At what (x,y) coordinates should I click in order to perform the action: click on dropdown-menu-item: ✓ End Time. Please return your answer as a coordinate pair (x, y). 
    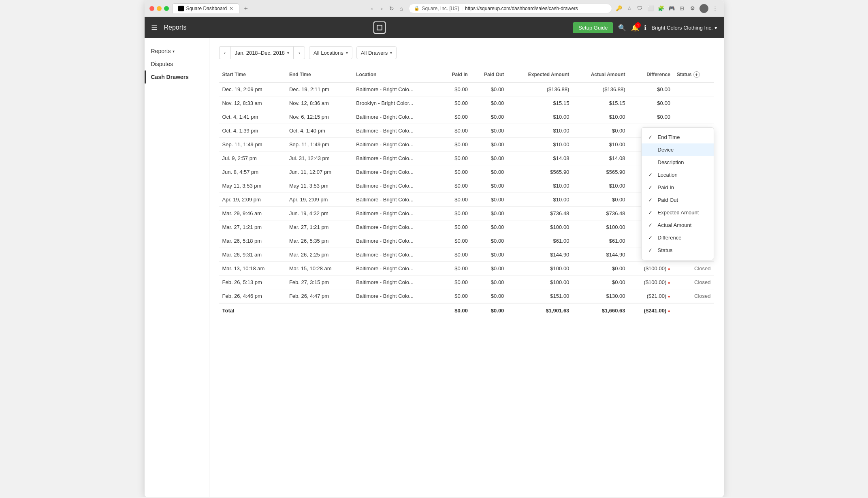
    Looking at the image, I should click on (678, 137).